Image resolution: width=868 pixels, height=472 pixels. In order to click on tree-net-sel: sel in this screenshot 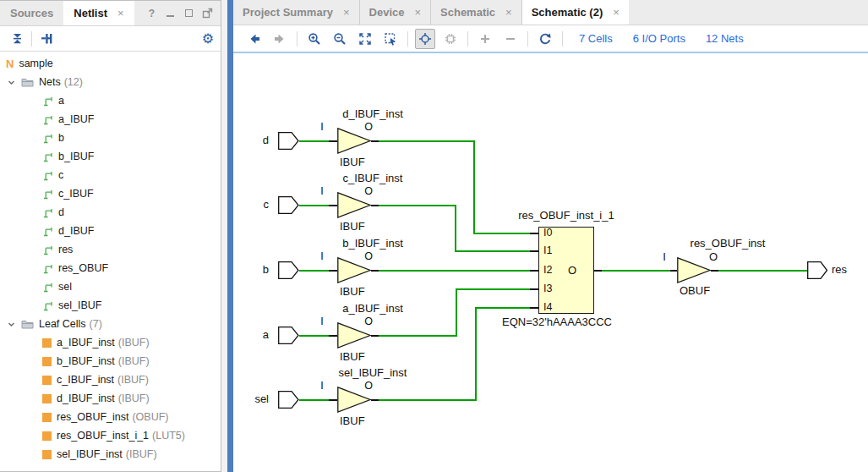, I will do `click(110, 287)`.